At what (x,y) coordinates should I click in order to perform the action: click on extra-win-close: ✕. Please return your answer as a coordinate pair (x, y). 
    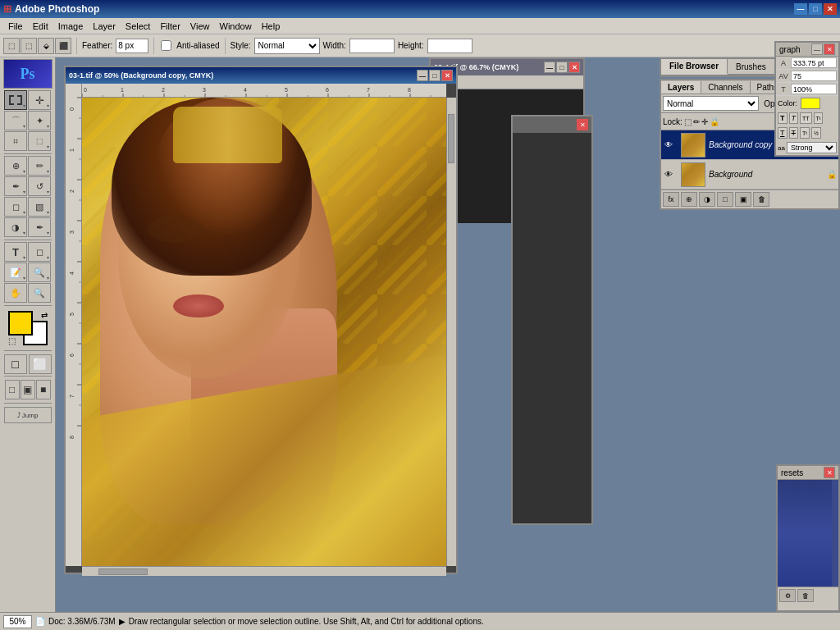
    Looking at the image, I should click on (582, 125).